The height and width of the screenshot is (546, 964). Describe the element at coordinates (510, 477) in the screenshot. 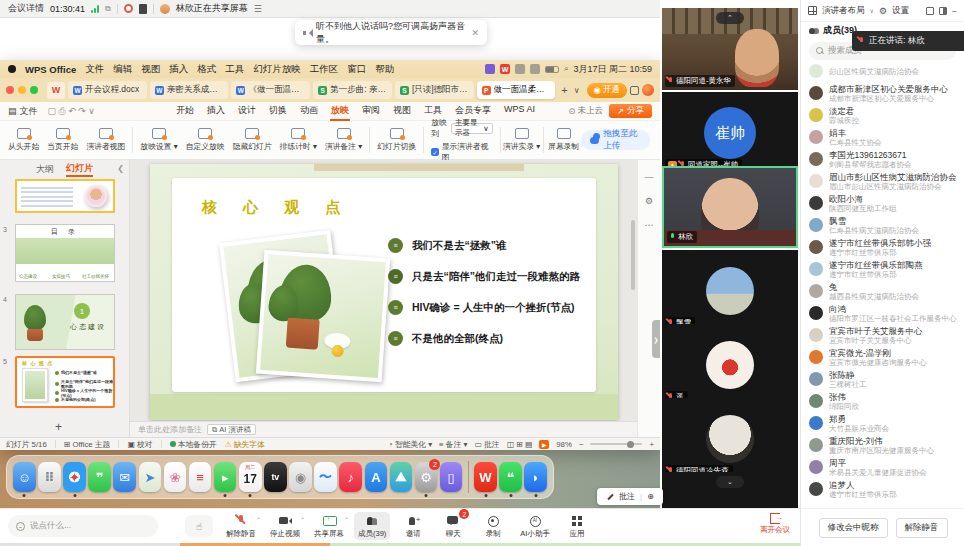

I see `dock-icon-wechat: ❝` at that location.